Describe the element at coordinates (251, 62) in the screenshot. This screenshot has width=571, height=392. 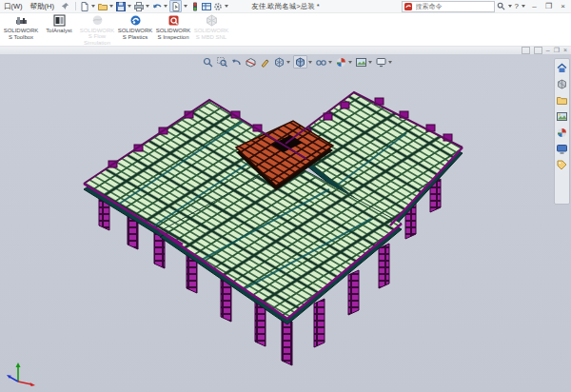
I see `section-view-icon` at that location.